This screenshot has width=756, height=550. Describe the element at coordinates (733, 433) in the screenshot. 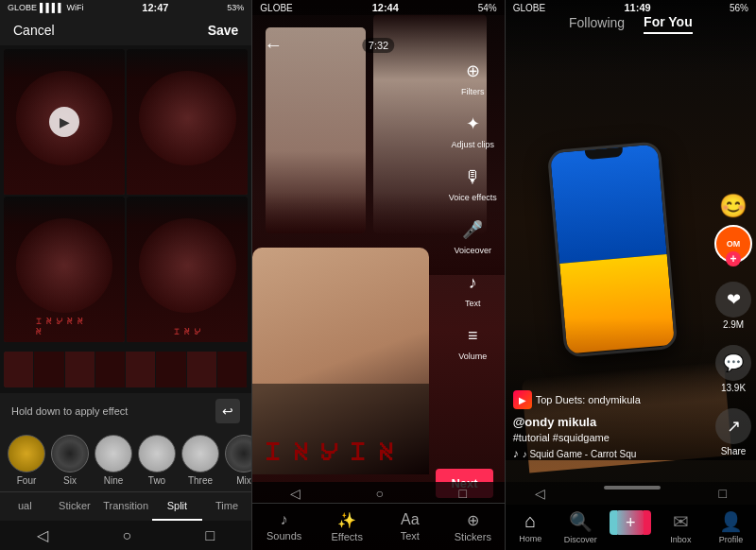

I see `share-action: ↗ Share` at that location.